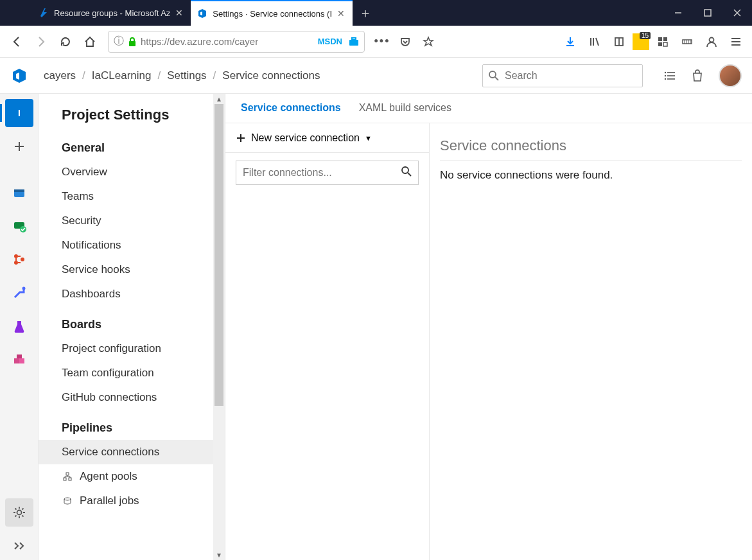  What do you see at coordinates (571, 76) in the screenshot?
I see `search-input` at bounding box center [571, 76].